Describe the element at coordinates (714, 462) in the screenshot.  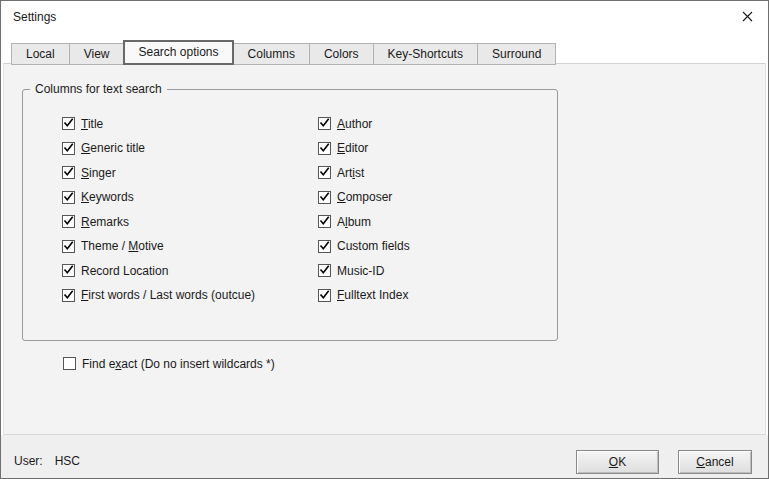
I see `button-label: Cancel` at that location.